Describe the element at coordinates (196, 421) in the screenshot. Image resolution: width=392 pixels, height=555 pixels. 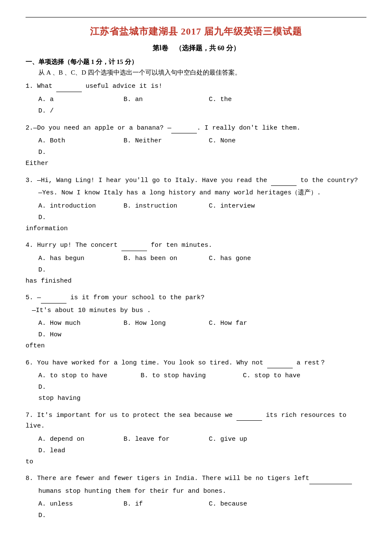
I see `q7-text: 7. It's important for us to protect the …` at that location.